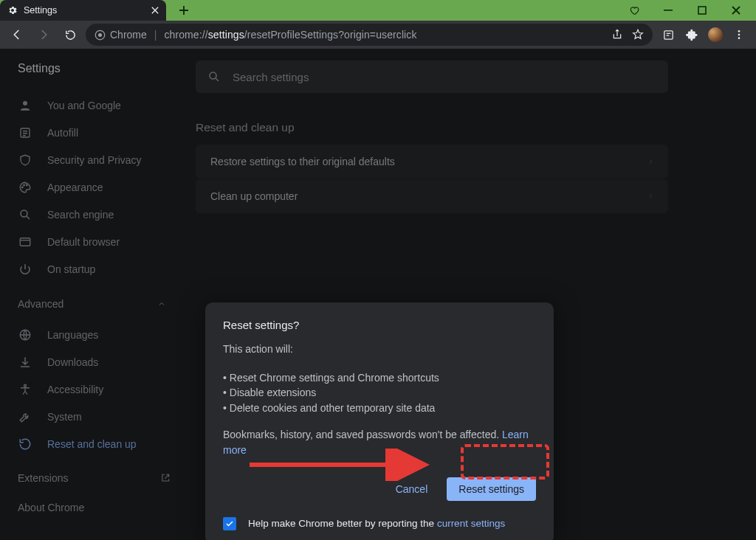 The image size is (756, 540). What do you see at coordinates (13, 10) in the screenshot?
I see `gear-icon` at bounding box center [13, 10].